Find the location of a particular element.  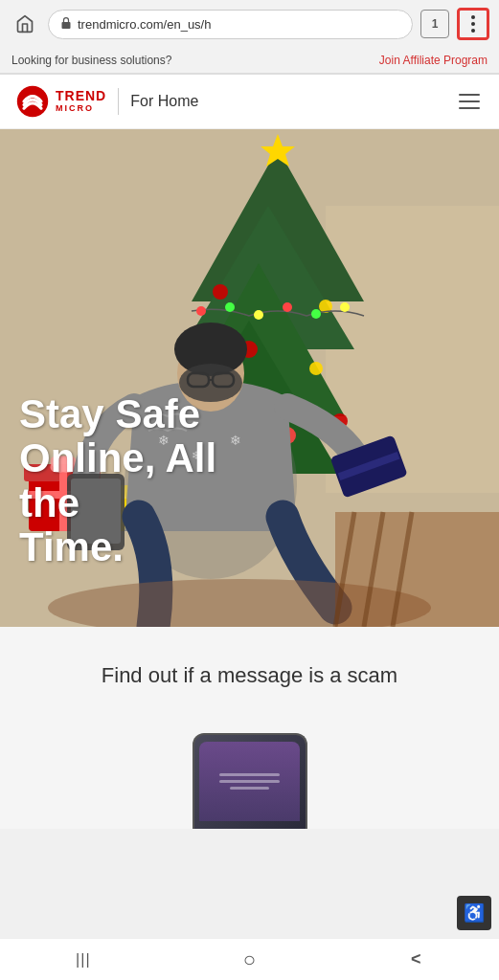

browser-menu-button is located at coordinates (473, 24).